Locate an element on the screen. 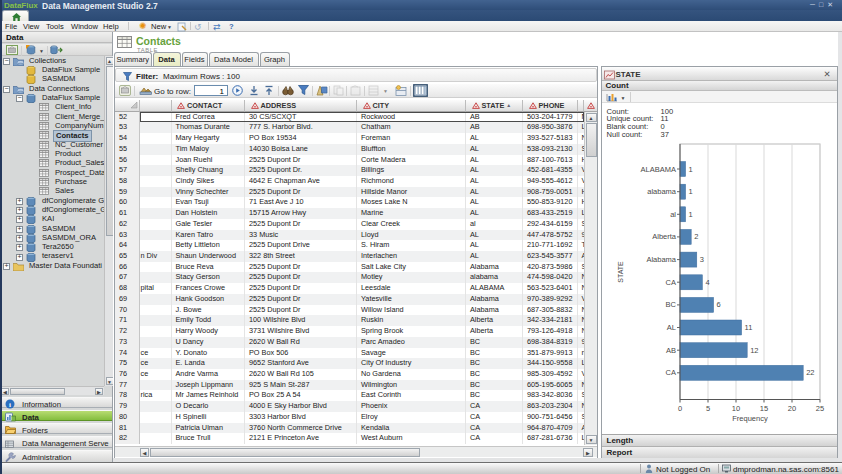 This screenshot has width=842, height=474. svg-text: al is located at coordinates (673, 214).